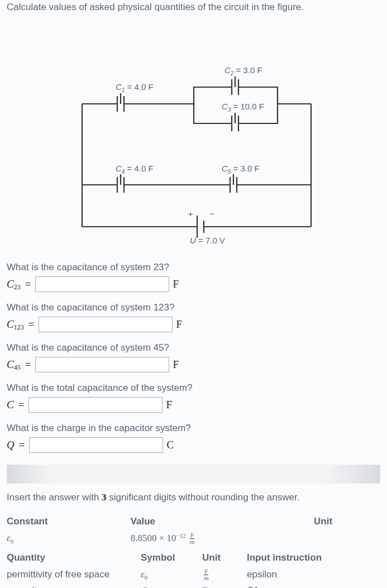 The image size is (387, 588). Describe the element at coordinates (135, 88) in the screenshot. I see `svg-text: C1 = 4.0 F` at that location.